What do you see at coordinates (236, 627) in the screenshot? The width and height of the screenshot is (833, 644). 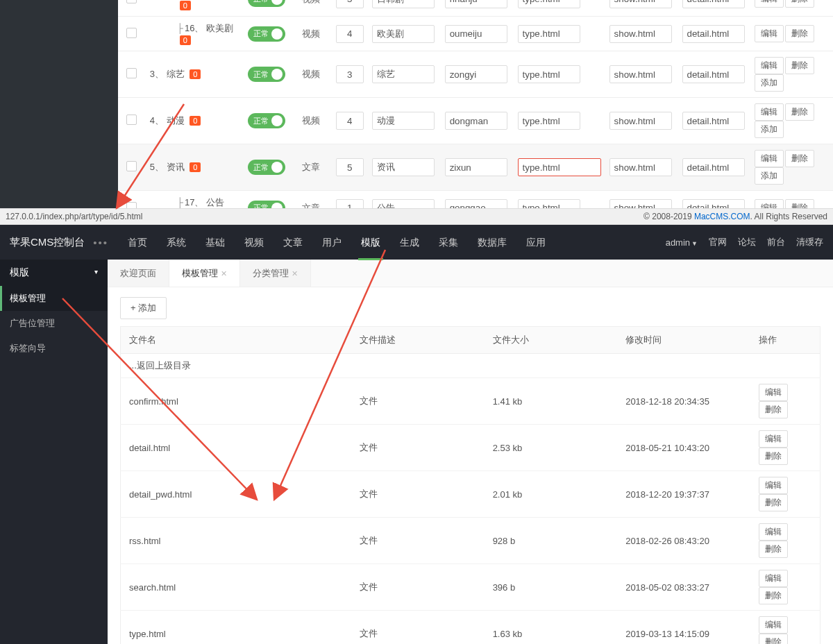 I see `file-name: type.html` at bounding box center [236, 627].